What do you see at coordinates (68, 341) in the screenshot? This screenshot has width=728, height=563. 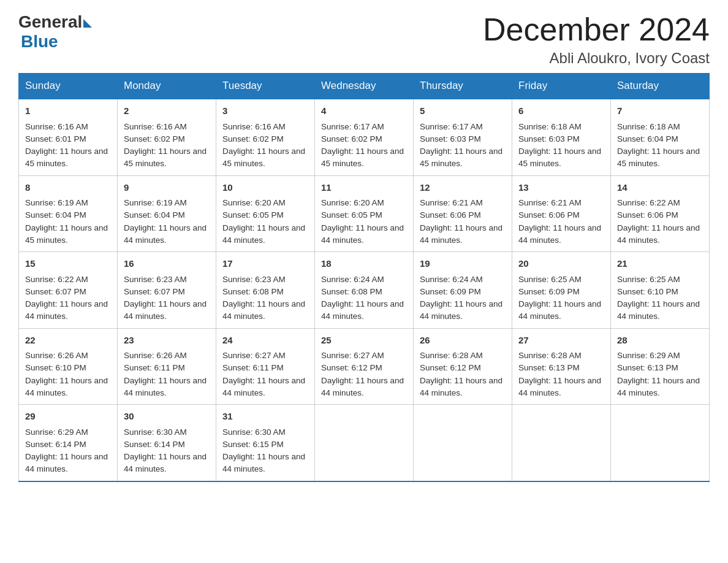 I see `day-number: 22` at bounding box center [68, 341].